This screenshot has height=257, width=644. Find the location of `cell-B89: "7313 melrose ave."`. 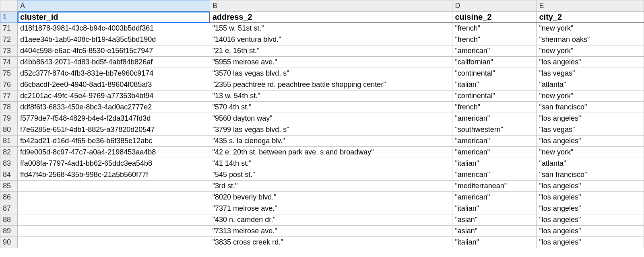

cell-B89: "7313 melrose ave." is located at coordinates (331, 231).